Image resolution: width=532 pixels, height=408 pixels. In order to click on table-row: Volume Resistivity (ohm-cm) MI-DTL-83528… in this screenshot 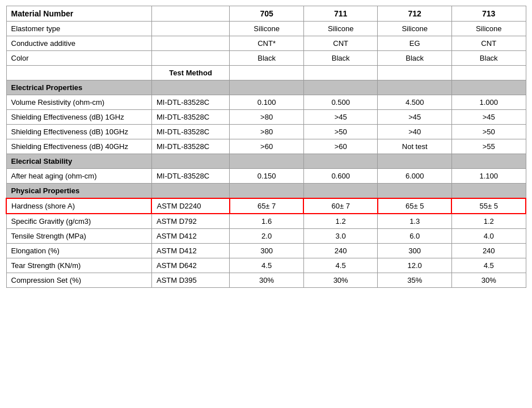, I will do `click(266, 103)`.